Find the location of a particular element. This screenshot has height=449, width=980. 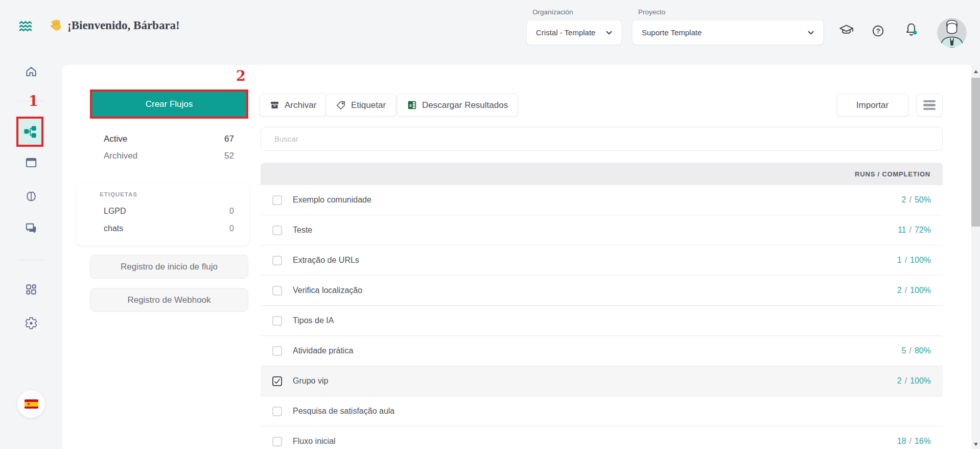

list-options-menu-button is located at coordinates (929, 105).